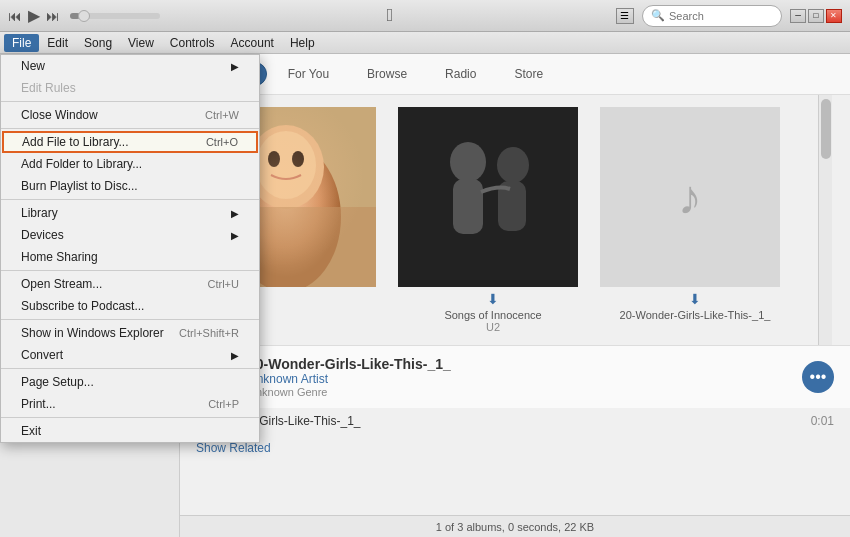 The image size is (850, 537). What do you see at coordinates (798, 16) in the screenshot?
I see `minimize-button: ─` at bounding box center [798, 16].